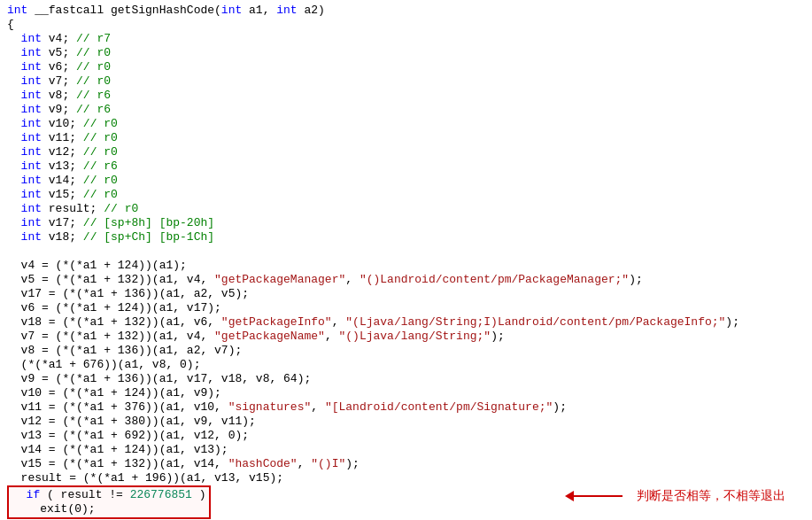 The width and height of the screenshot is (812, 520). Describe the element at coordinates (109, 495) in the screenshot. I see `code-if-line: if ( result != 226776851 )` at that location.